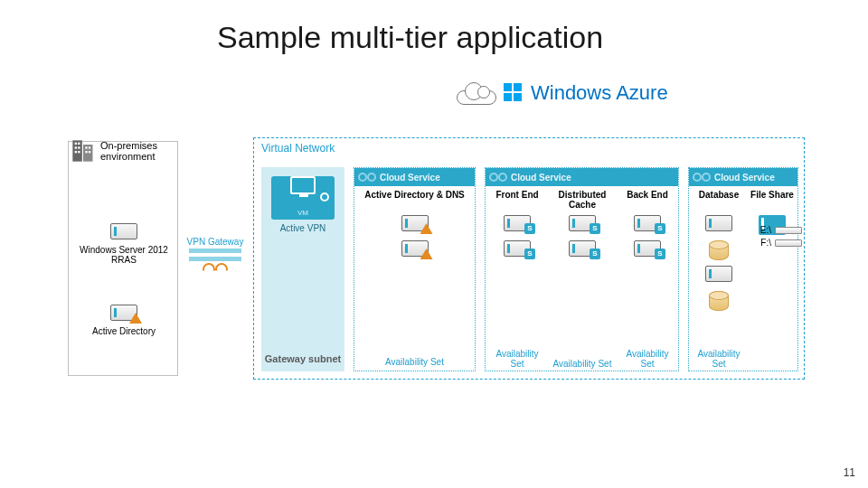  Describe the element at coordinates (303, 198) in the screenshot. I see `vpn-vm-icon` at that location.